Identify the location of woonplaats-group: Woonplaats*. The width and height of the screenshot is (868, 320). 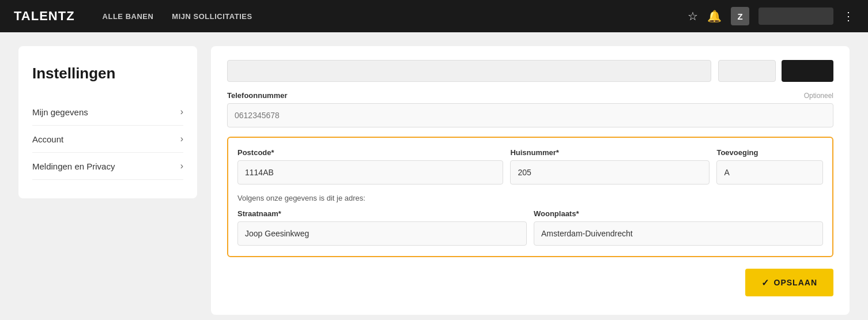
(678, 227).